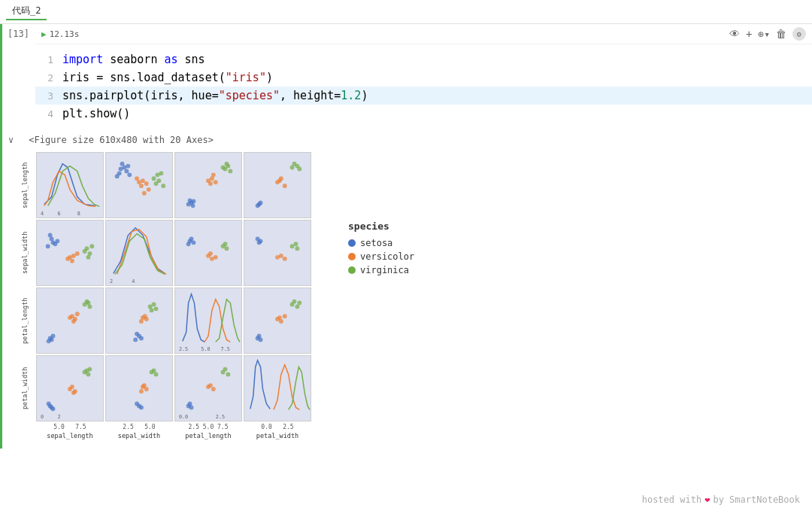 The height and width of the screenshot is (508, 812). I want to click on trash-icon: 🗑, so click(781, 34).